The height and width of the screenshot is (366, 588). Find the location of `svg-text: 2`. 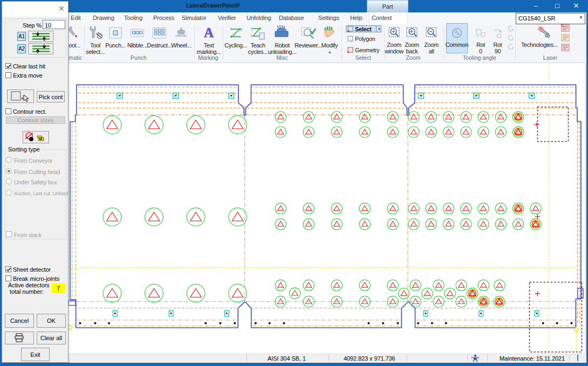

svg-text: 2 is located at coordinates (242, 30).